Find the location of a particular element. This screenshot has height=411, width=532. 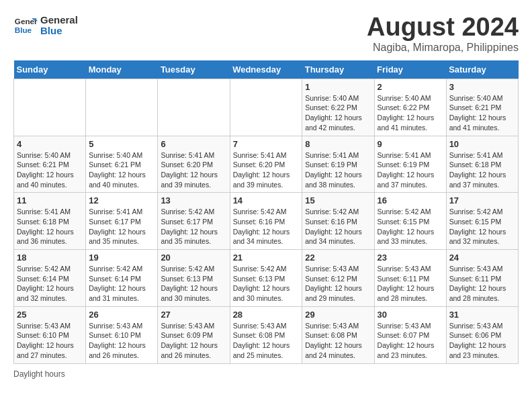

day-cell: 11Sunrise: 5:41 AM Sunset: 6:18 PM Dayli… is located at coordinates (50, 222).